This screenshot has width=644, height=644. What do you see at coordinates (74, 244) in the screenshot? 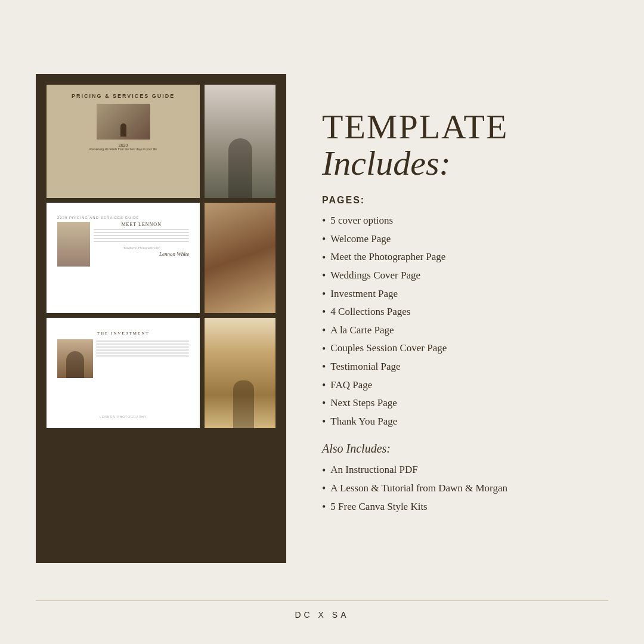
I see `meet-photo-box` at bounding box center [74, 244].